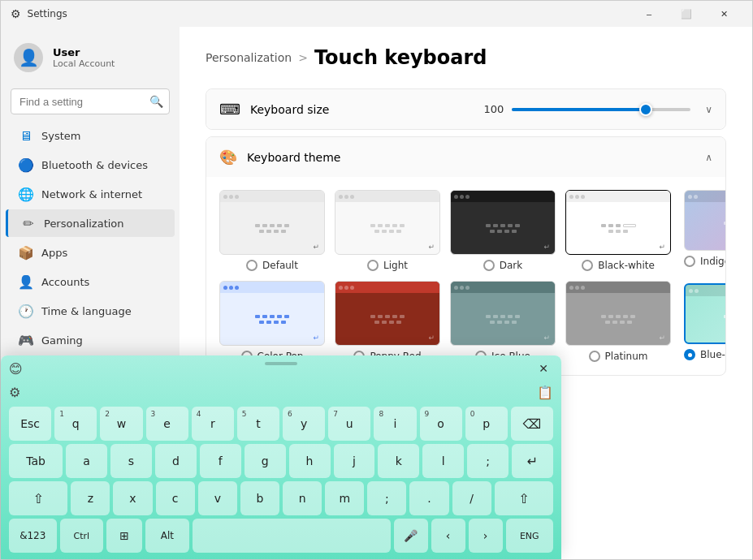  Describe the element at coordinates (398, 461) in the screenshot. I see `key-k: k` at that location.